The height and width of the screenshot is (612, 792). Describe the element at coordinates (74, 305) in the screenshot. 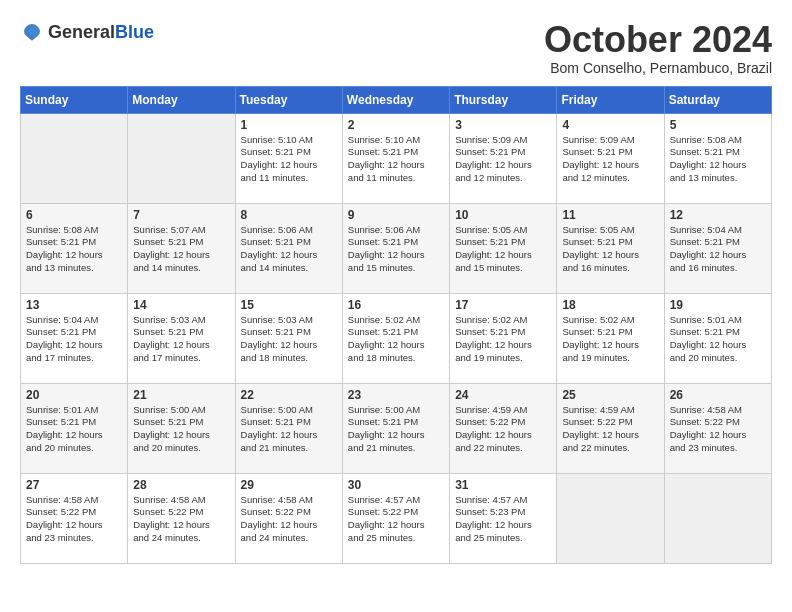

I see `day-number: 13` at that location.